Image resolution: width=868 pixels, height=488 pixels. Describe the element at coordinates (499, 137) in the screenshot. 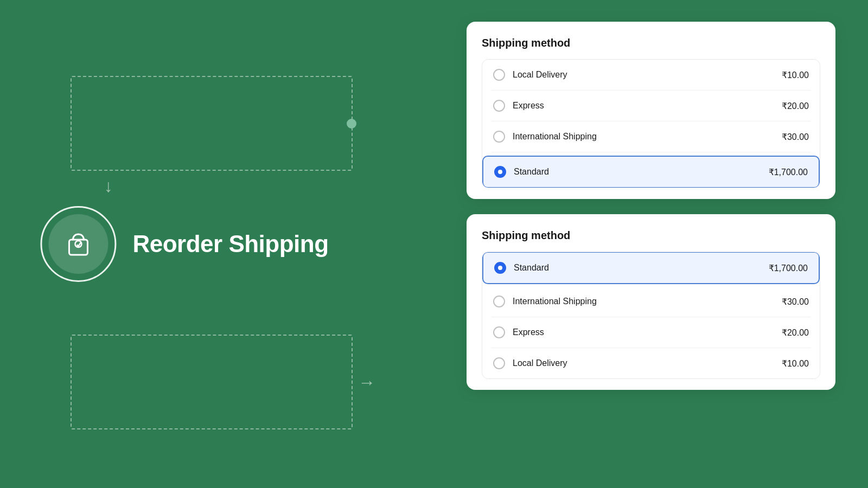

I see `radio-international` at that location.